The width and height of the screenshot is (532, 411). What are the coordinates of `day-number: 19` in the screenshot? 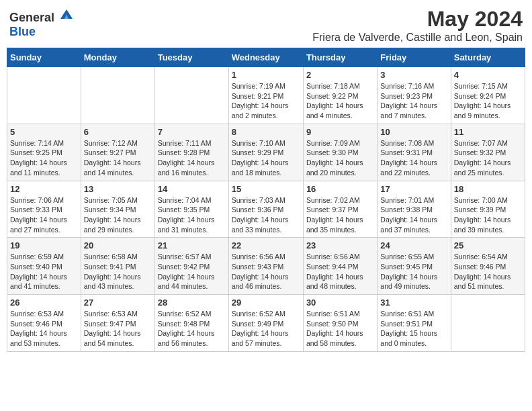 It's located at (44, 246).